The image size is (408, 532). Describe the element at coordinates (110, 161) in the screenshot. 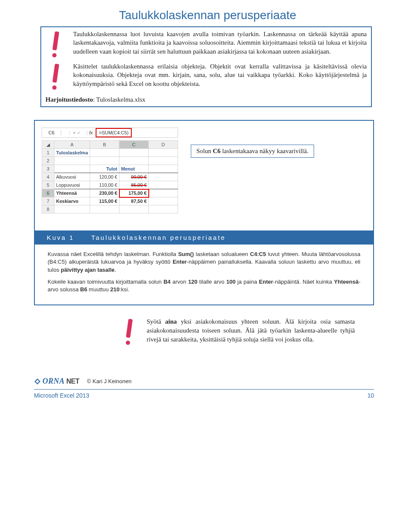

I see `table-row: 2` at that location.